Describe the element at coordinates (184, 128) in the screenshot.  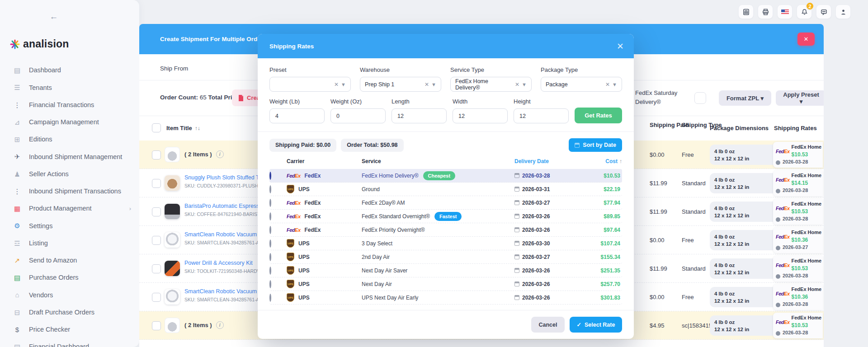
I see `column-item-title: Item Title↑↓` at that location.